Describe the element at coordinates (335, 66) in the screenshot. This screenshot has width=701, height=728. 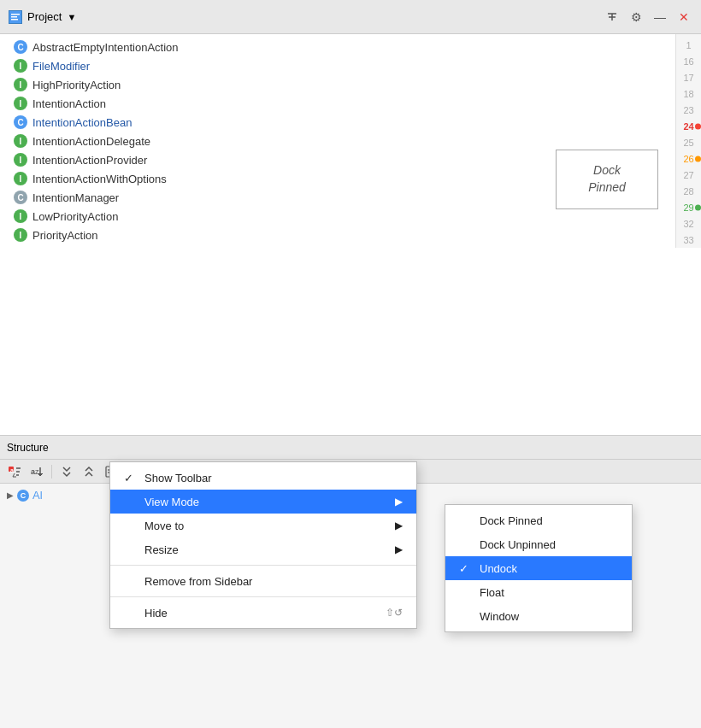
I see `list-item: I FileModifier` at that location.